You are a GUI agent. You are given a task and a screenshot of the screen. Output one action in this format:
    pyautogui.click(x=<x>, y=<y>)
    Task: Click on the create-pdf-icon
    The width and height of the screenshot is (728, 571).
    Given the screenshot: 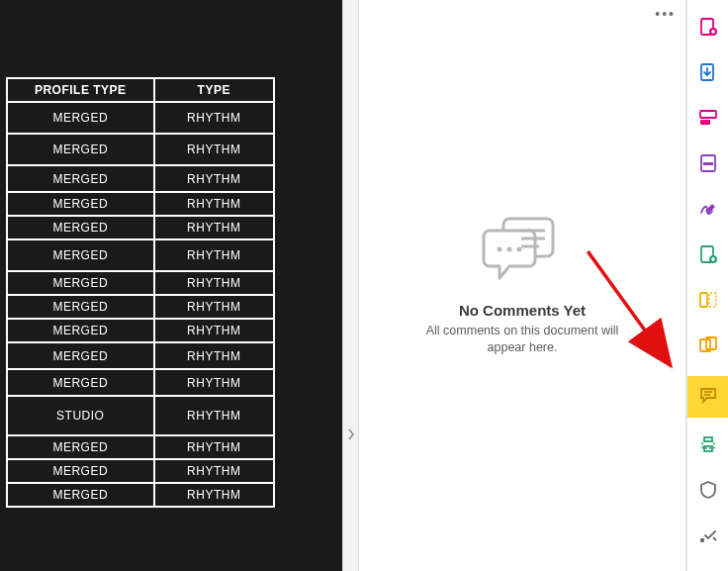 What is the action you would take?
    pyautogui.click(x=708, y=29)
    